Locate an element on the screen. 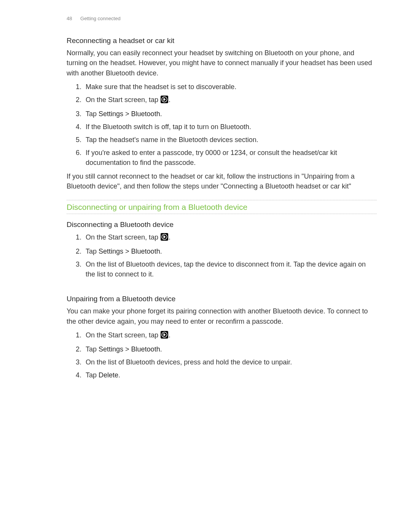 The width and height of the screenshot is (411, 532). list-item: Make sure that the headset is set to dis… is located at coordinates (230, 87).